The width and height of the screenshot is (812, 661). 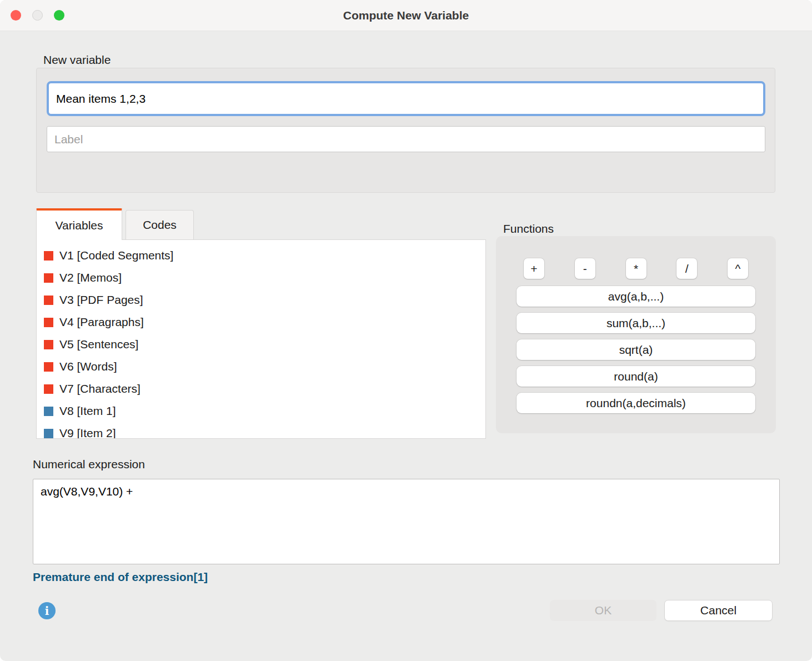 I want to click on window-title: Compute New Variable, so click(x=406, y=16).